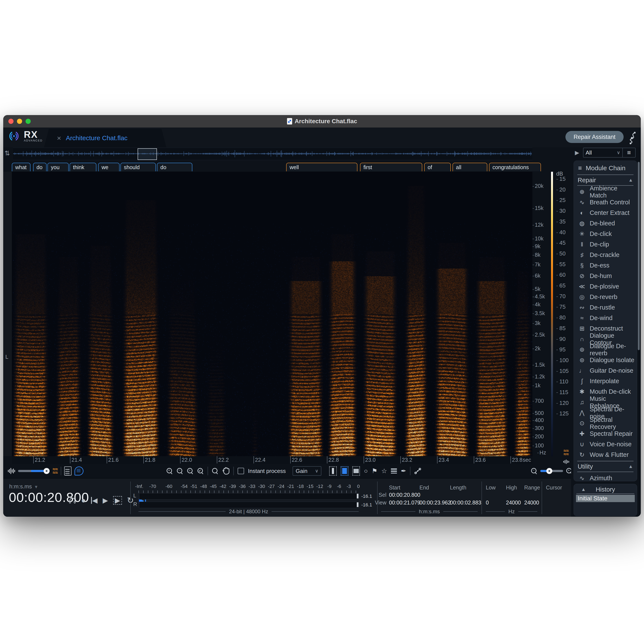  What do you see at coordinates (605, 350) in the screenshot?
I see `module-item: ⊚Dialogue De-reverb` at bounding box center [605, 350].